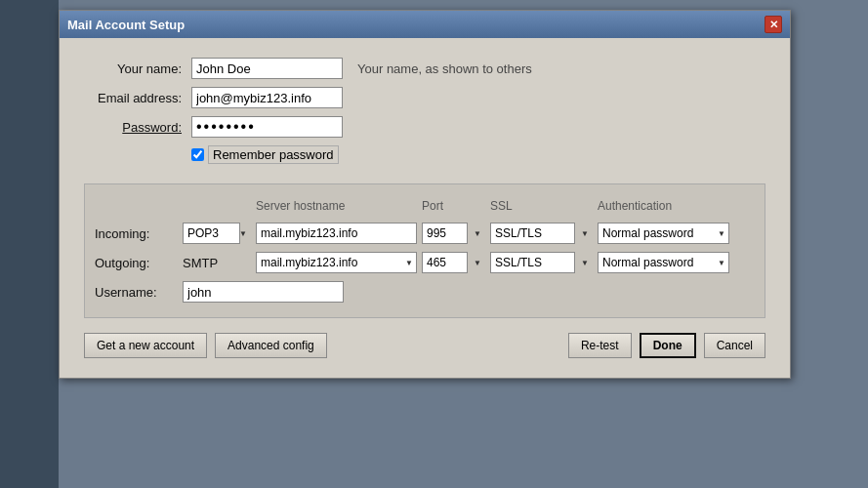  What do you see at coordinates (138, 98) in the screenshot?
I see `email-label: Email address:` at bounding box center [138, 98].